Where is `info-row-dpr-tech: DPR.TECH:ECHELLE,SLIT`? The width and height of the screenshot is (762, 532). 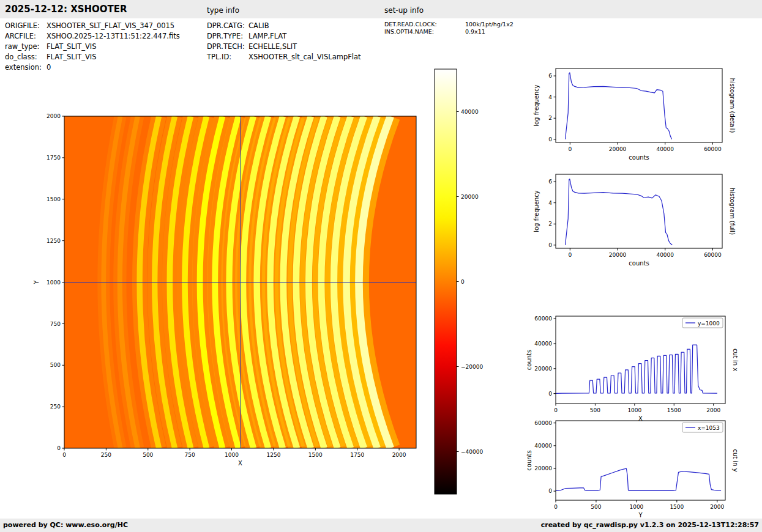
info-row-dpr-tech: DPR.TECH:ECHELLE,SLIT is located at coordinates (284, 46).